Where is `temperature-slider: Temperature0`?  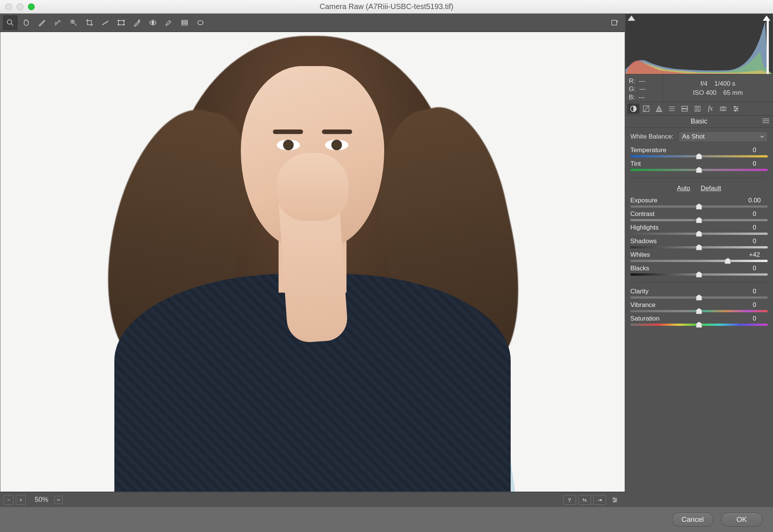 temperature-slider: Temperature0 is located at coordinates (699, 152).